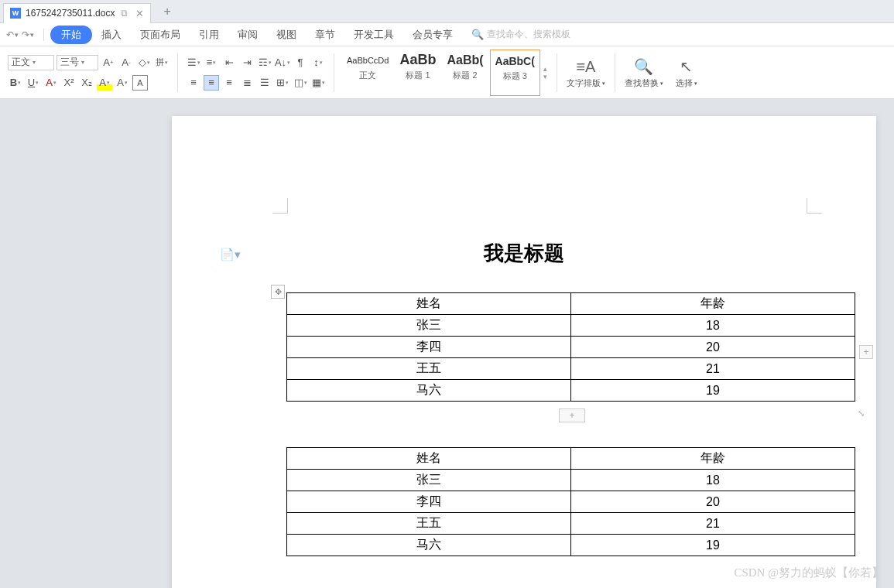  Describe the element at coordinates (278, 292) in the screenshot. I see `table-move-handle: ✥` at that location.